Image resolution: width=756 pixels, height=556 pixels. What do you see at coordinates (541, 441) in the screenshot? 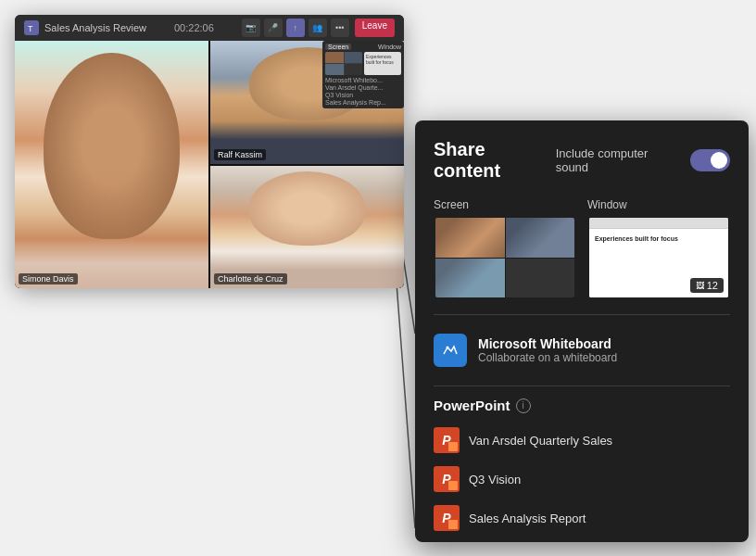
I see `pp-filename-1: Van Arsdel Quarterly Sales` at bounding box center [541, 441].